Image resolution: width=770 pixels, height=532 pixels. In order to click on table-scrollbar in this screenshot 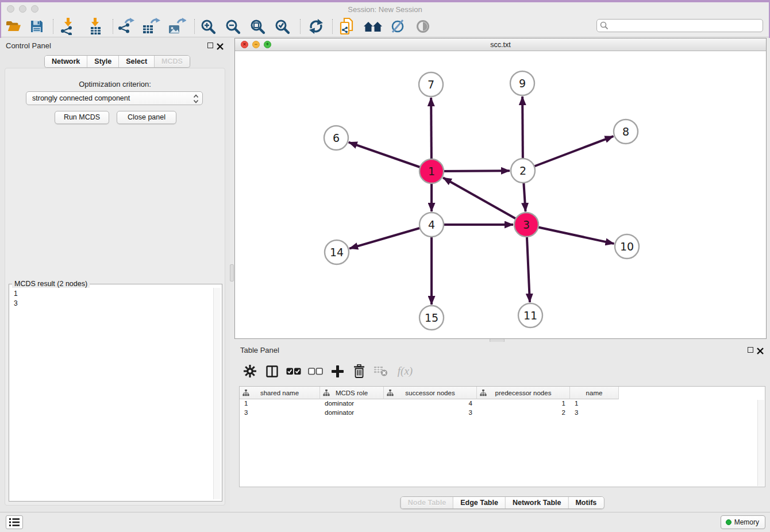, I will do `click(761, 443)`.